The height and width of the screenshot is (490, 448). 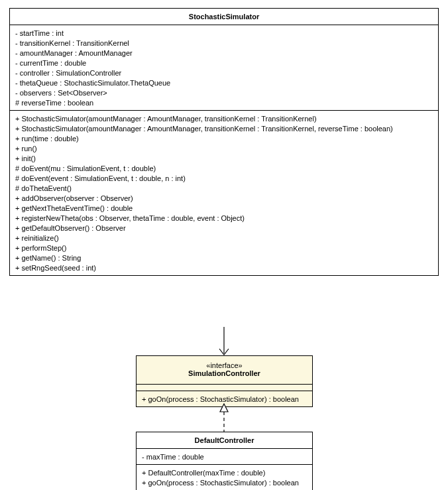 I want to click on attribute: - controller : SimulationController, so click(x=224, y=73).